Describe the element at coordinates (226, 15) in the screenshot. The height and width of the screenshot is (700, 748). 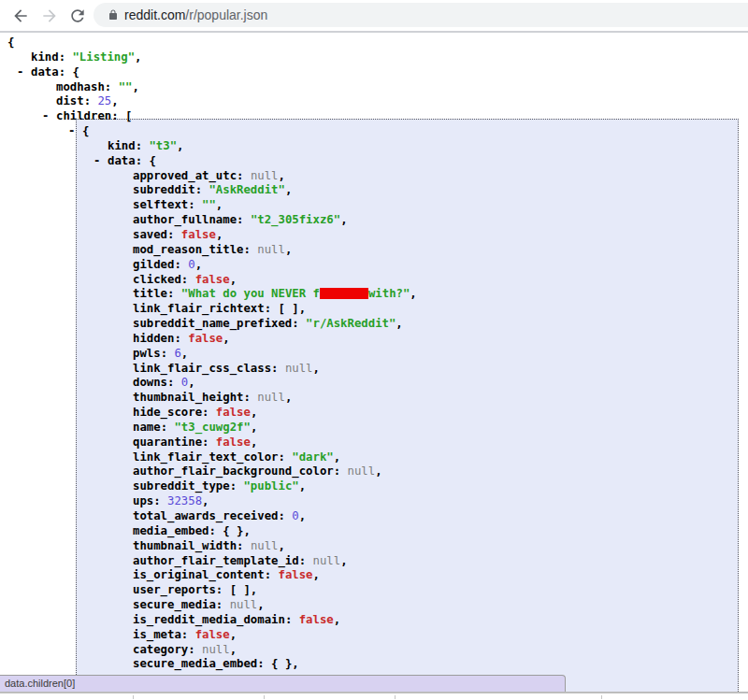
I see `url-path: /r/popular.json` at that location.